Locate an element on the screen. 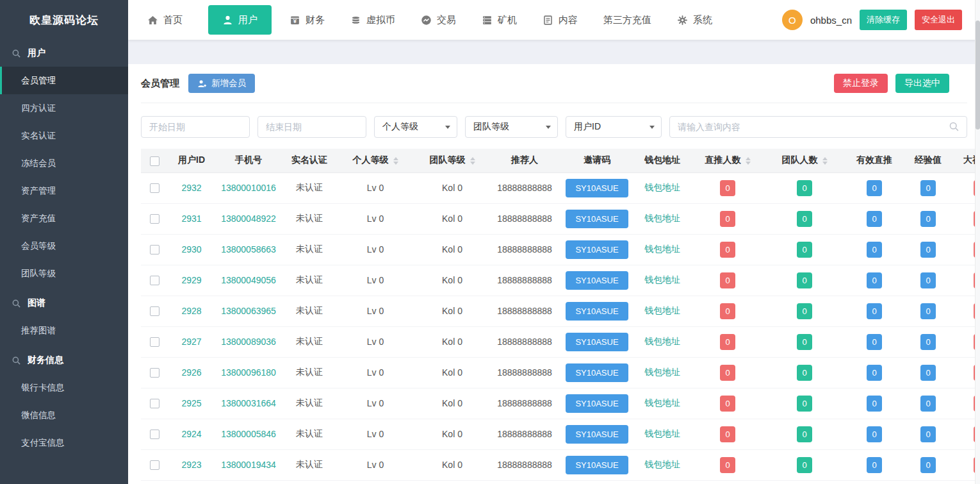 Image resolution: width=980 pixels, height=484 pixels. sidebar-section-graph: 图谱 is located at coordinates (64, 303).